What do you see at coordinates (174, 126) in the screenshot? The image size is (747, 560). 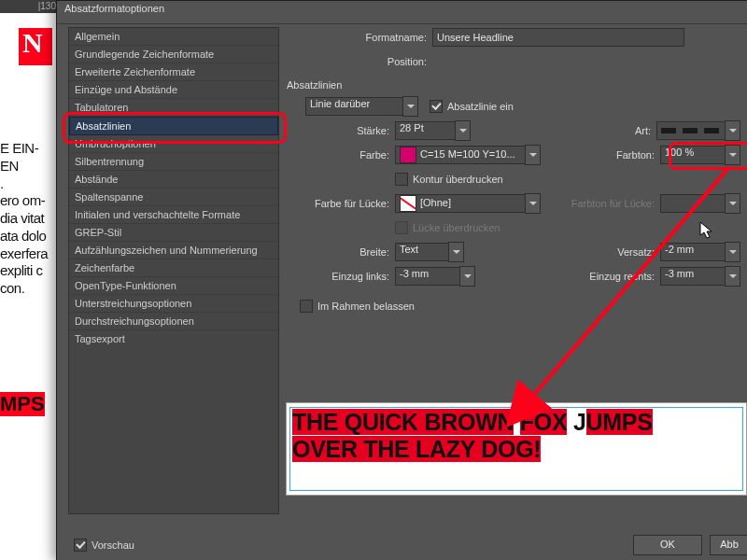 I see `sidebar-item-5: Absatzlinien` at bounding box center [174, 126].